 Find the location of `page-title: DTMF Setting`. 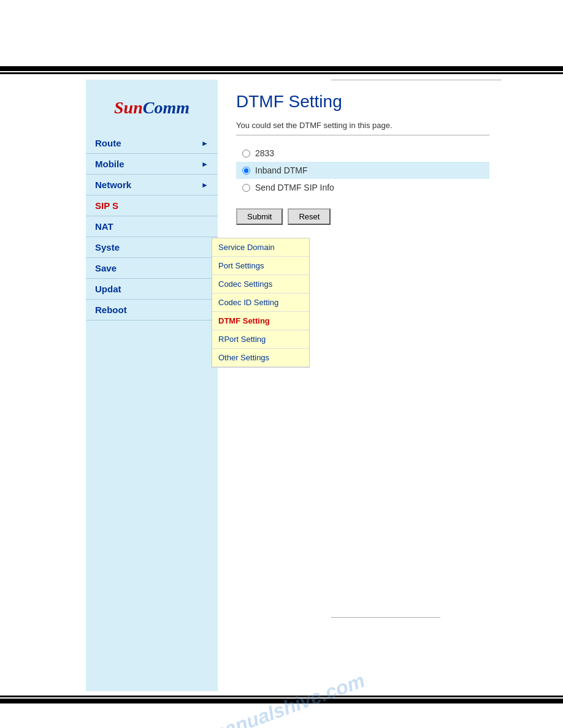

page-title: DTMF Setting is located at coordinates (363, 102).